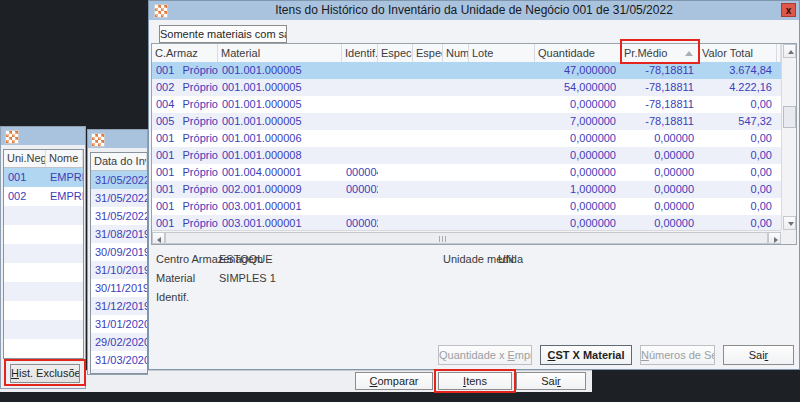 The width and height of the screenshot is (800, 402). I want to click on app-icon, so click(12, 137).